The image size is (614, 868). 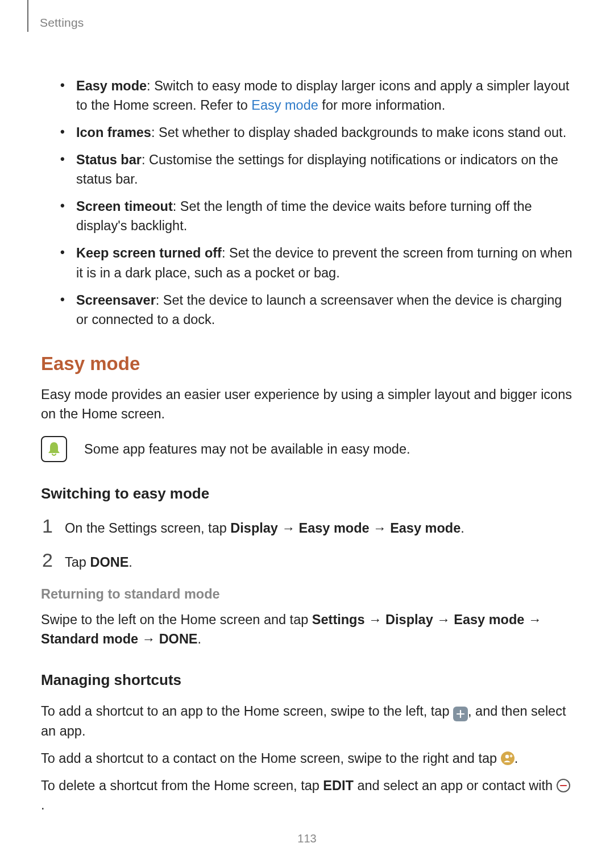 What do you see at coordinates (99, 562) in the screenshot?
I see `step-text: Tap DONE.` at bounding box center [99, 562].